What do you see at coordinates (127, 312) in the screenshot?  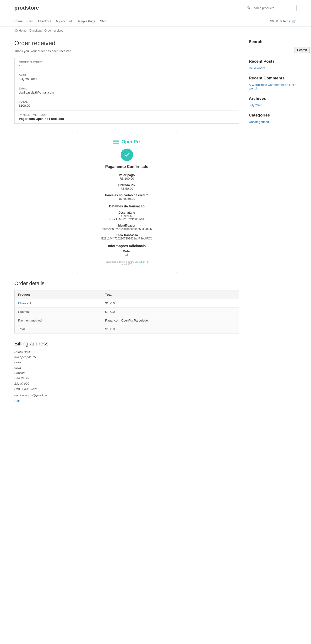 I see `order-details-table: Product Total Blusa × 1 $100.00 Subtotal…` at bounding box center [127, 312].